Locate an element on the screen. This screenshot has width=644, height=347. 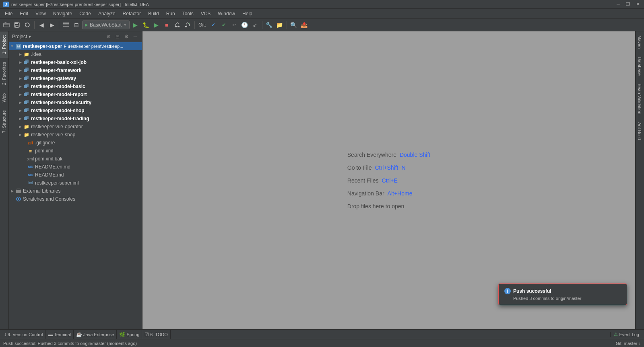
menu-navigate: Navigate is located at coordinates (63, 14).